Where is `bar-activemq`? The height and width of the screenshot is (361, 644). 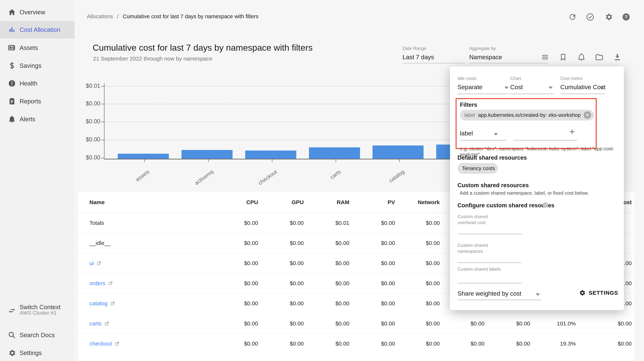
bar-activemq is located at coordinates (207, 154).